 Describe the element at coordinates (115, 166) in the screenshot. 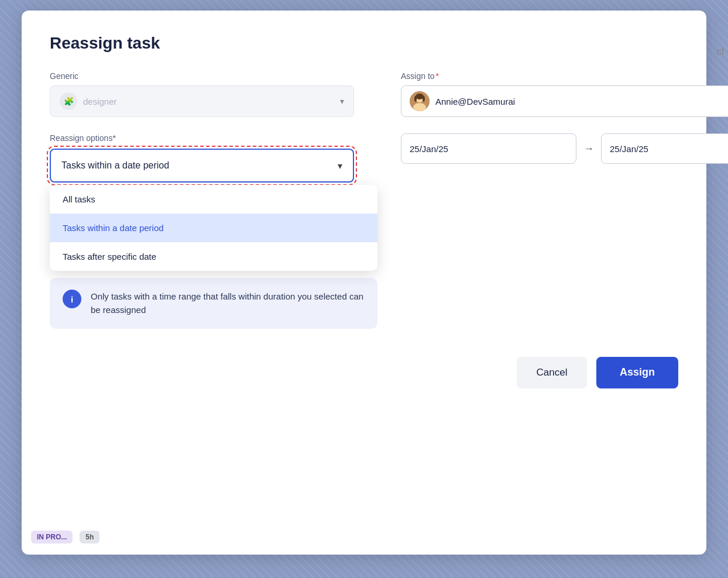

I see `selected-option-text: Tasks within a date period` at that location.